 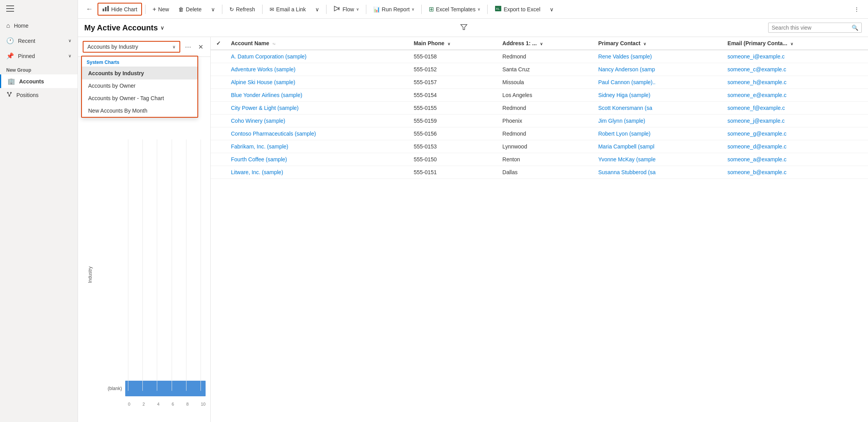 What do you see at coordinates (89, 9) in the screenshot?
I see `back-button: ←` at bounding box center [89, 9].